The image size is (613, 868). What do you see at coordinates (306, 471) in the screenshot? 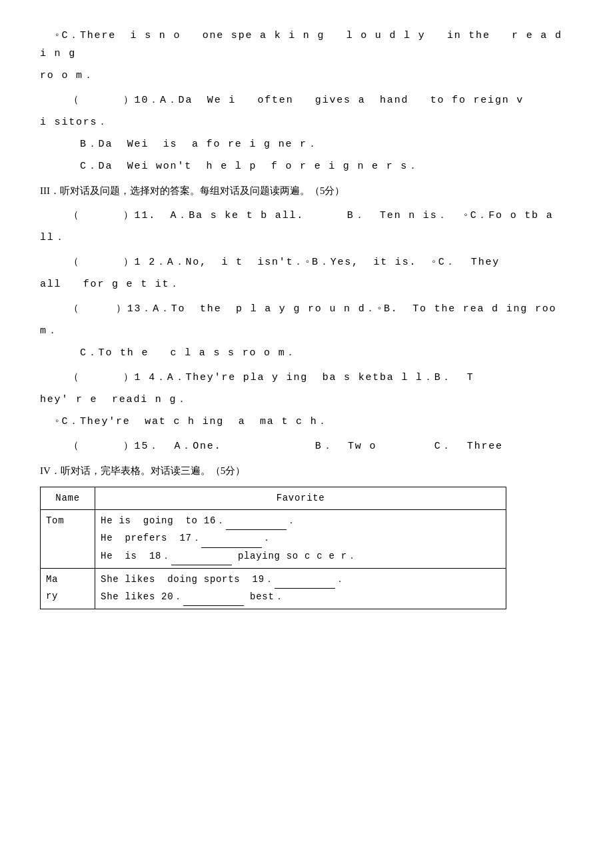
I see `section4: IV．听对话，完毕表格。对话读三遍。（5分）` at bounding box center [306, 471].